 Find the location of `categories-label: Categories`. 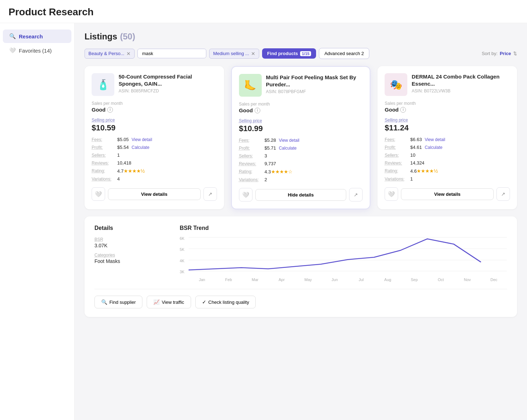

categories-label: Categories is located at coordinates (130, 255).